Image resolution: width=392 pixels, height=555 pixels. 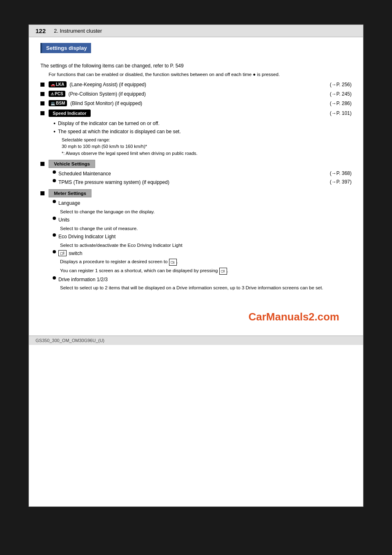 I want to click on speed-bullet-2-text: The speed at which the indicator is disp…, so click(x=119, y=132).